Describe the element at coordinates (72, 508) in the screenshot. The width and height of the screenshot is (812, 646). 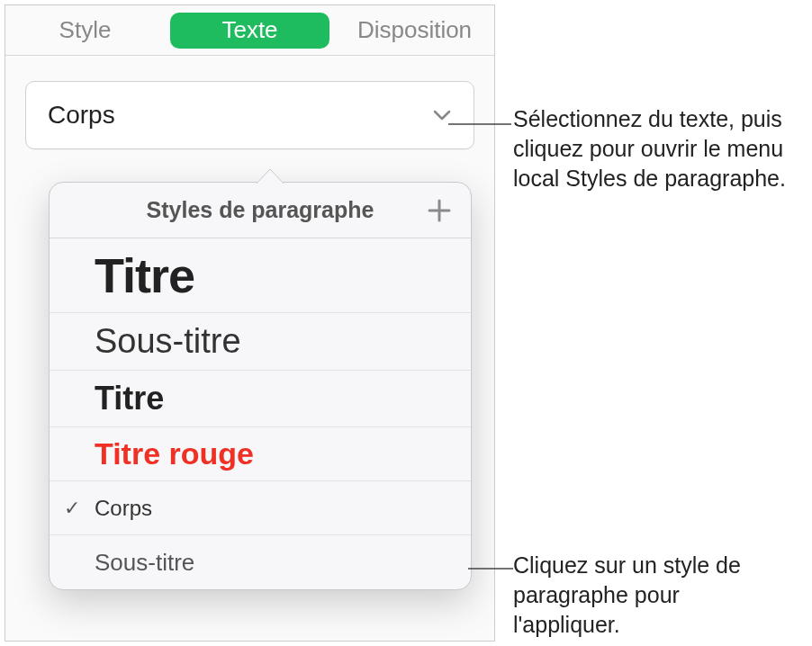
I see `check-icon: ✓` at that location.